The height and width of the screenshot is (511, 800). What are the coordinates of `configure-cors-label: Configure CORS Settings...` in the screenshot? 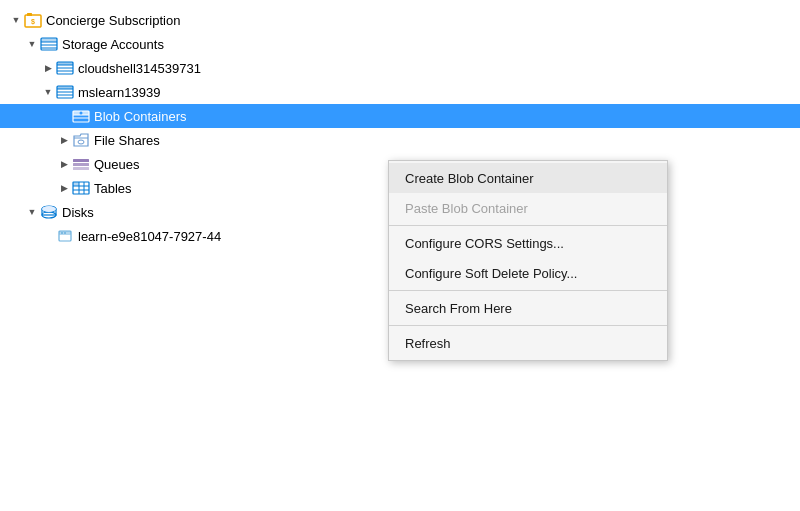 It's located at (484, 244).